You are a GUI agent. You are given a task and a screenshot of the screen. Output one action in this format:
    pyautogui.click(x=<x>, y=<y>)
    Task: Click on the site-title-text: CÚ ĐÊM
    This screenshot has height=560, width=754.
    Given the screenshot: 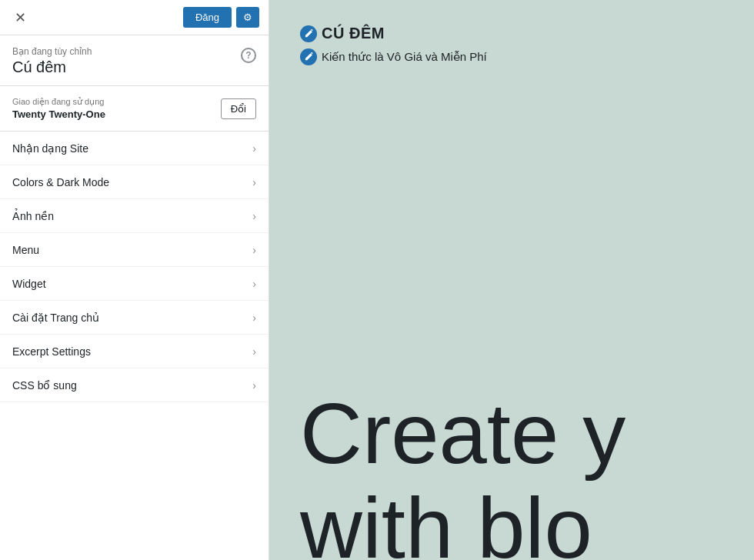 What is the action you would take?
    pyautogui.click(x=353, y=34)
    